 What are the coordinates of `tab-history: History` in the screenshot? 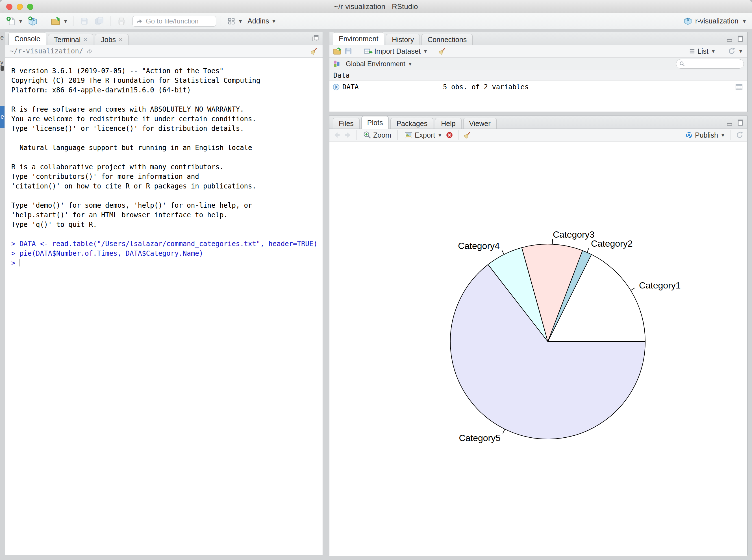 It's located at (403, 39).